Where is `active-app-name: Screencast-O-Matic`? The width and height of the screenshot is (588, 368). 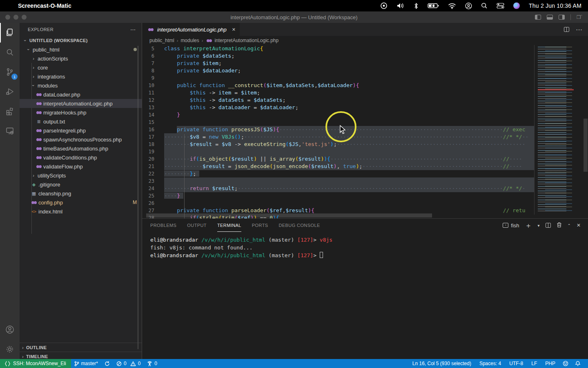
active-app-name: Screencast-O-Matic is located at coordinates (45, 6).